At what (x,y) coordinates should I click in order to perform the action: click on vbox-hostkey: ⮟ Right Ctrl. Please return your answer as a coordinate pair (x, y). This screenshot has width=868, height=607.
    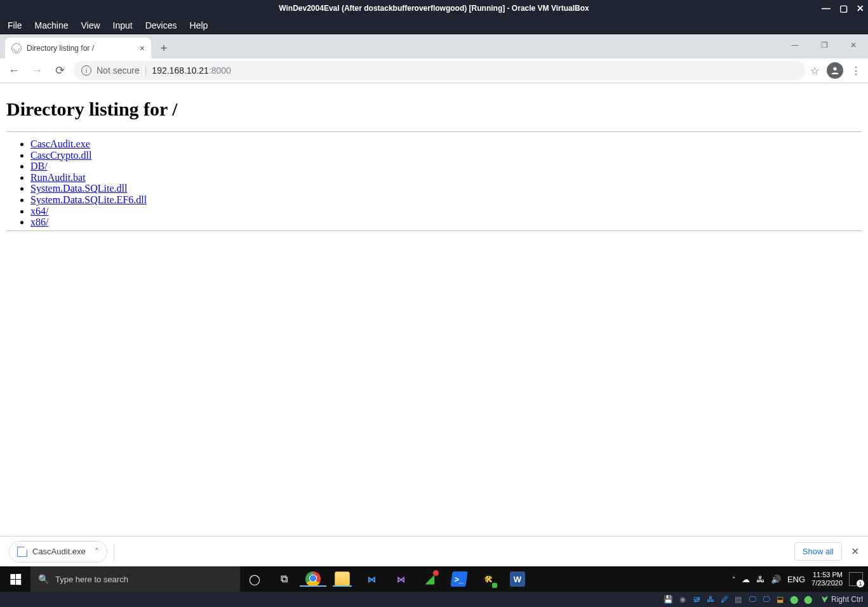
    Looking at the image, I should click on (842, 599).